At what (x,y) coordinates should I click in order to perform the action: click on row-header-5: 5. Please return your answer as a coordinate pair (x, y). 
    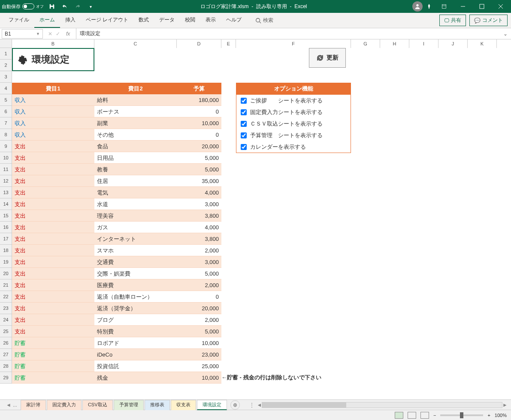
    Looking at the image, I should click on (6, 100).